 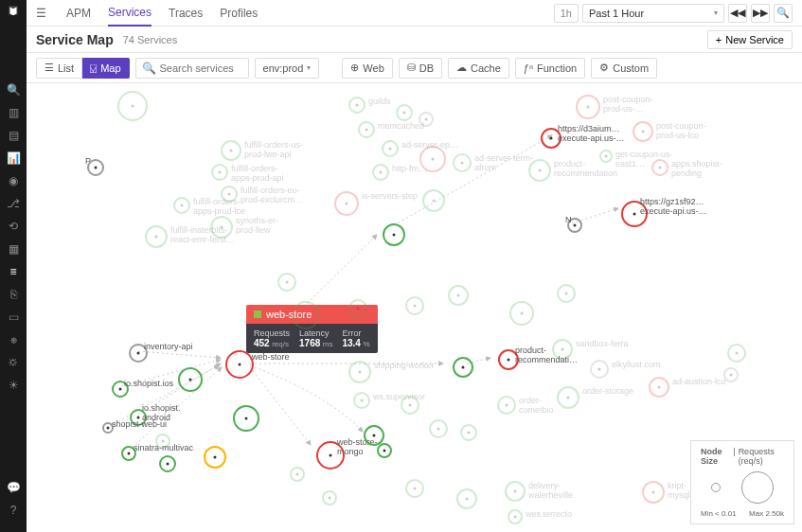 I want to click on service-node: io.shopist.ios, so click(x=120, y=389).